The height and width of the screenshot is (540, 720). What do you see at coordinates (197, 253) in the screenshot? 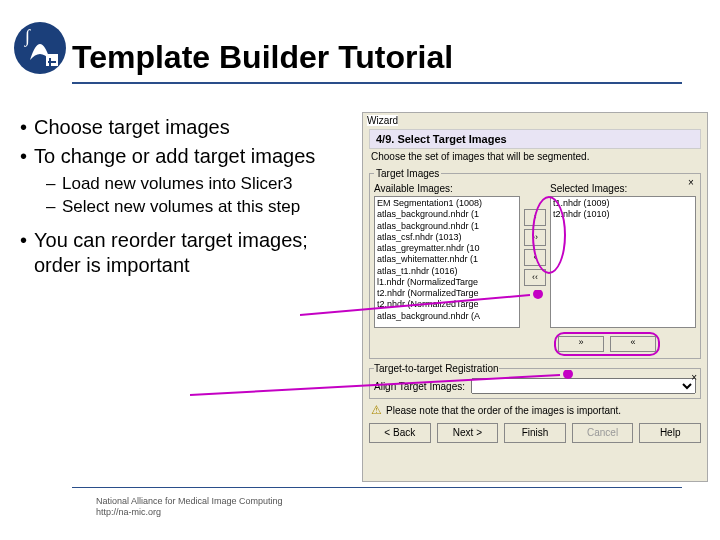
I see `bullet-3: You can reorder target images; order is …` at bounding box center [197, 253].